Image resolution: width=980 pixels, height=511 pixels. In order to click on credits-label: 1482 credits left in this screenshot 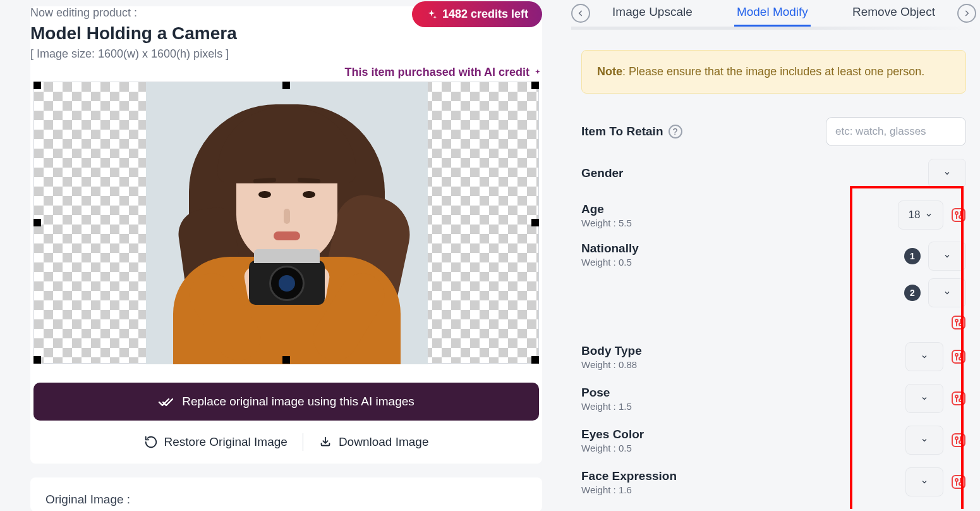, I will do `click(485, 14)`.